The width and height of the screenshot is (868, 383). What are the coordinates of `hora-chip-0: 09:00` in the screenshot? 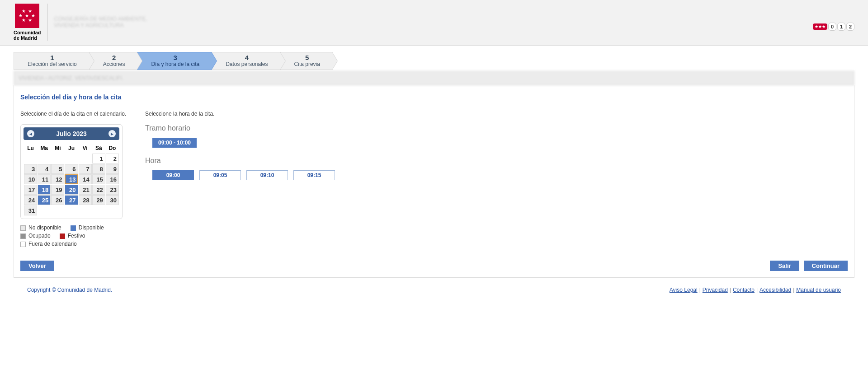 It's located at (173, 175).